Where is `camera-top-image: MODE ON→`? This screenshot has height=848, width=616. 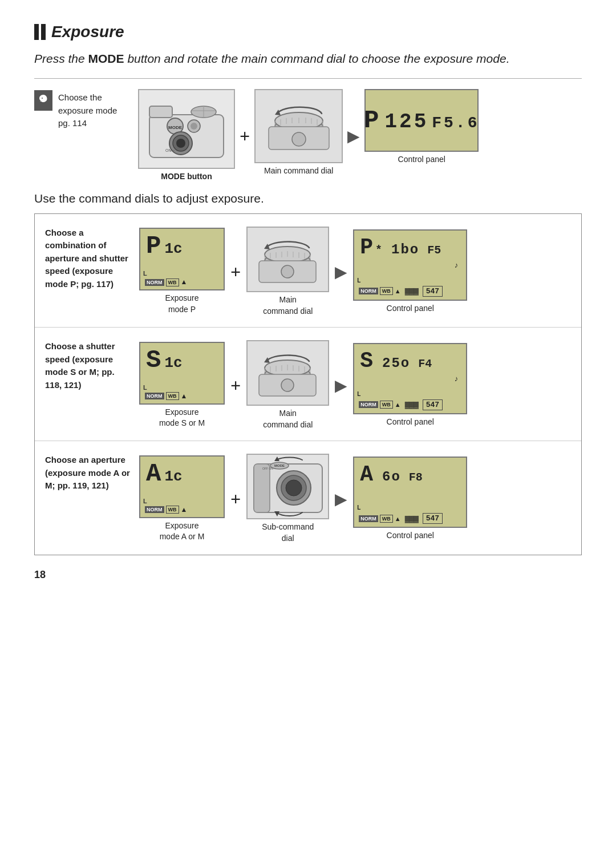
camera-top-image: MODE ON→ is located at coordinates (187, 129).